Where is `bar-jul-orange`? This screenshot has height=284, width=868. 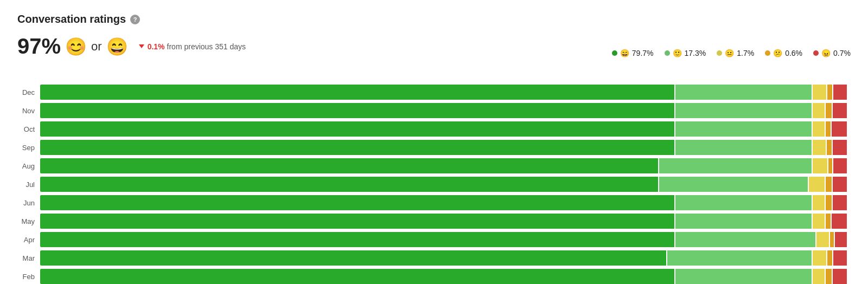
bar-jul-orange is located at coordinates (828, 184).